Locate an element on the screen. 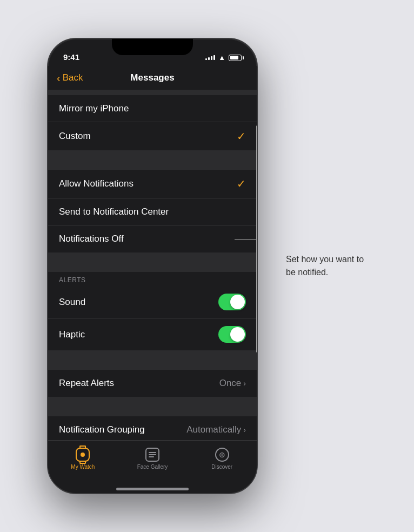 The image size is (414, 532). discover-icon: ⊕ is located at coordinates (222, 455).